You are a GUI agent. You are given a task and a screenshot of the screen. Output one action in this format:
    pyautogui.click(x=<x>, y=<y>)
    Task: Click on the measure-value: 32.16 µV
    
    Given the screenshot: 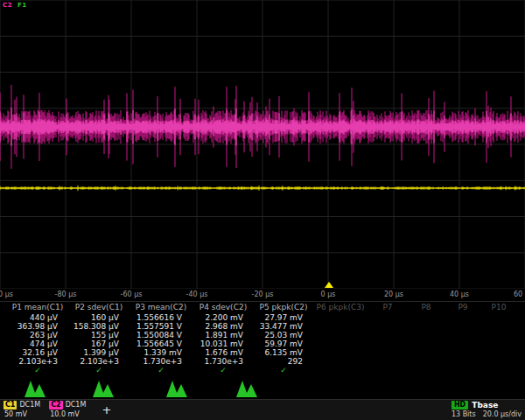 What is the action you would take?
    pyautogui.click(x=38, y=353)
    